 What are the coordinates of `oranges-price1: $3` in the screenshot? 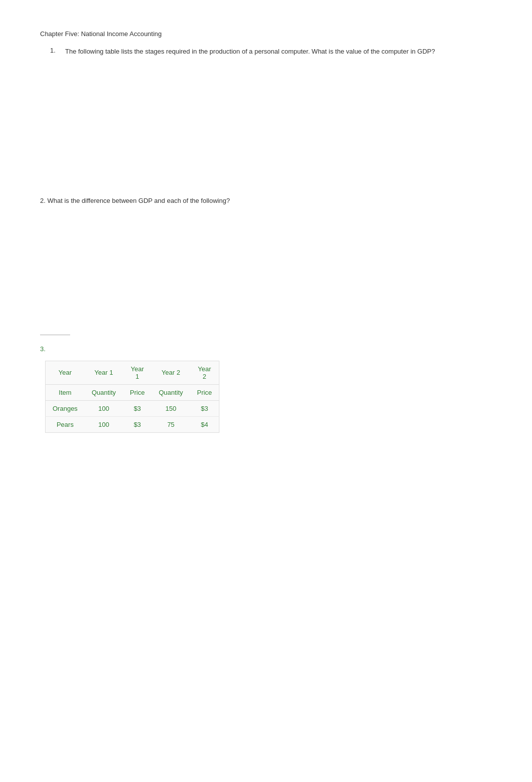 It's located at (137, 408).